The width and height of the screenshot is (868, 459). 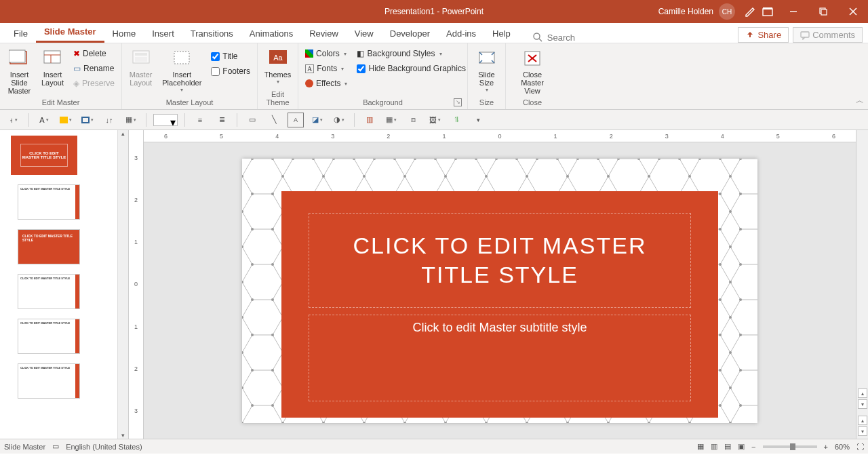 What do you see at coordinates (49, 336) in the screenshot?
I see `layout-thumb-4: CLICK TO EDIT MASTER TITLE STYLE` at bounding box center [49, 336].